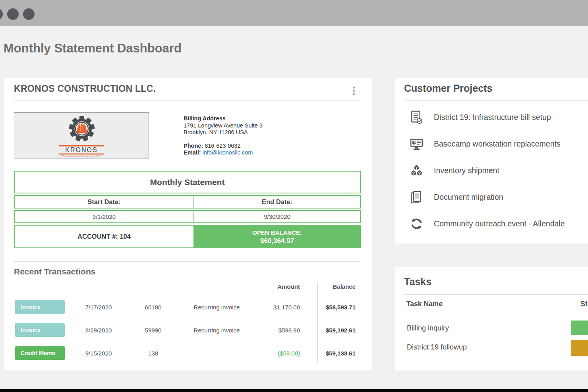 The width and height of the screenshot is (588, 392). Describe the element at coordinates (288, 353) in the screenshot. I see `transaction-amount: ($59.00)` at that location.